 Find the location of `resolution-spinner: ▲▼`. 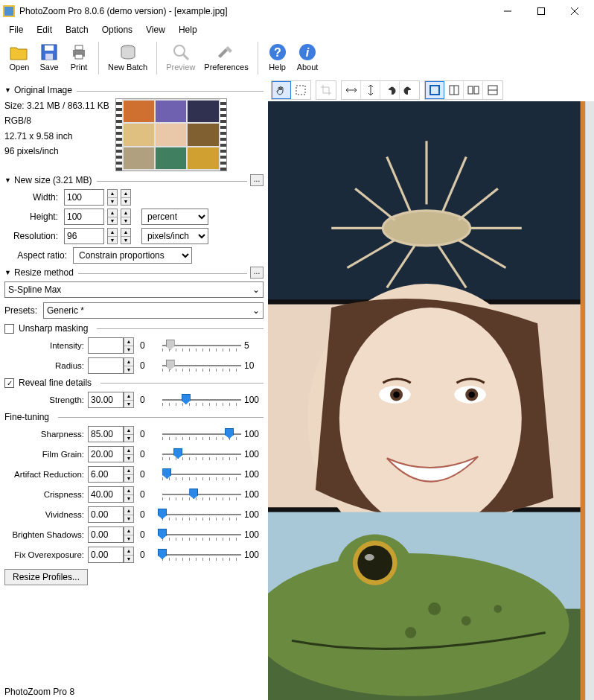

resolution-spinner: ▲▼ is located at coordinates (112, 236).